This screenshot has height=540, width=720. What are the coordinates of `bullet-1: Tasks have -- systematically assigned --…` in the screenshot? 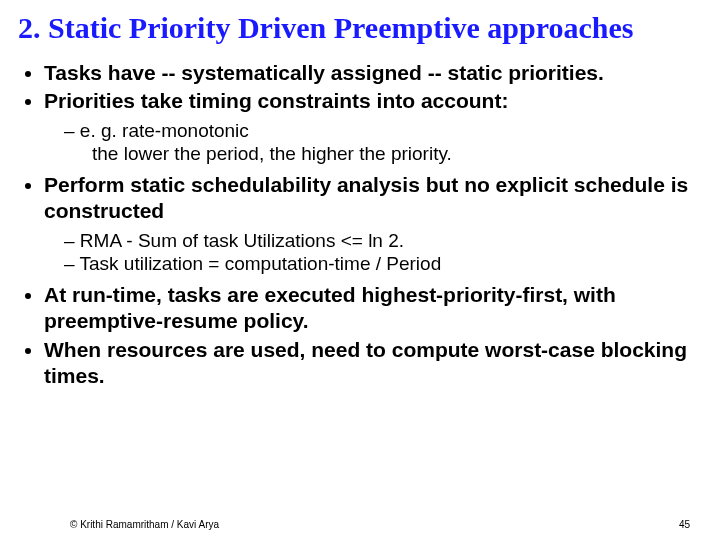 It's located at (373, 73).